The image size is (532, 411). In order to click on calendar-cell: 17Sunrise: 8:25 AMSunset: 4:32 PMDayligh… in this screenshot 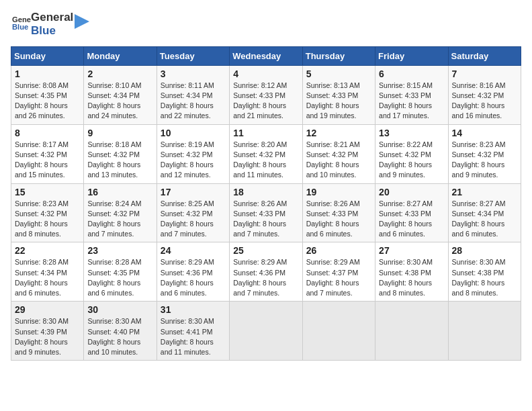, I will do `click(193, 213)`.